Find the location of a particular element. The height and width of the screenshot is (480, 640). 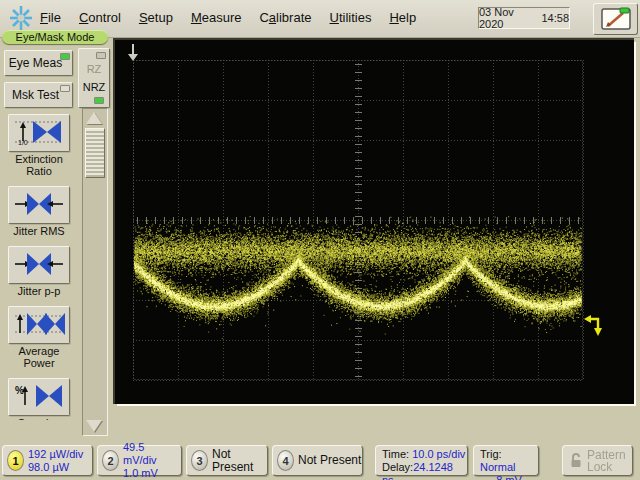

crossing-percentage-button: % is located at coordinates (39, 397).